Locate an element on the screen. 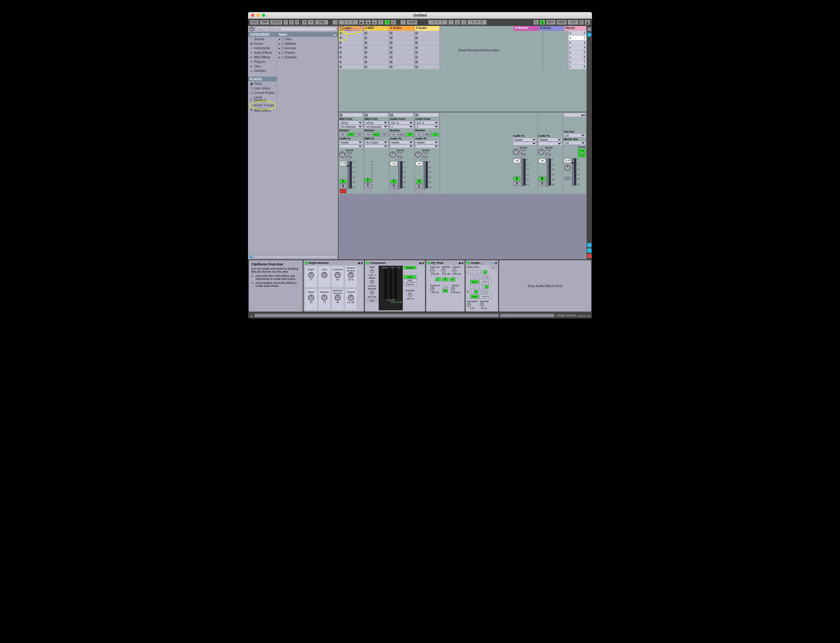  place-current-project: ▢Current Project is located at coordinates (262, 93).